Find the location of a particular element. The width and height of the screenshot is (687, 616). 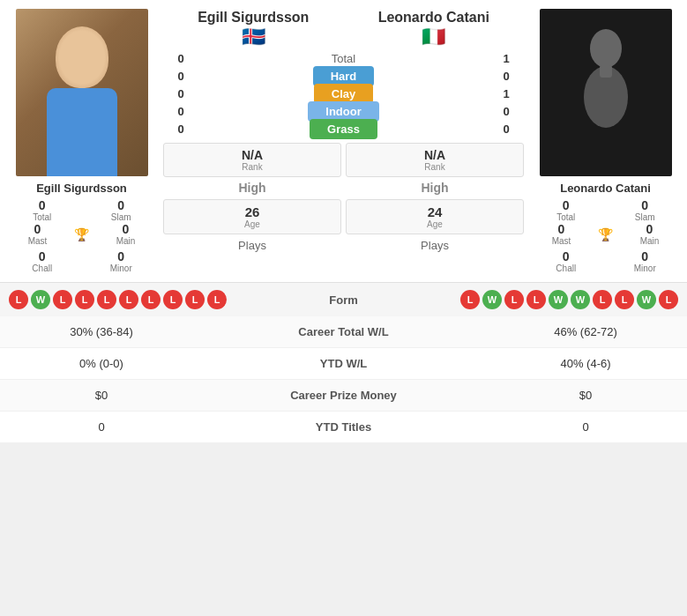

silhouette-svg is located at coordinates (606, 93).